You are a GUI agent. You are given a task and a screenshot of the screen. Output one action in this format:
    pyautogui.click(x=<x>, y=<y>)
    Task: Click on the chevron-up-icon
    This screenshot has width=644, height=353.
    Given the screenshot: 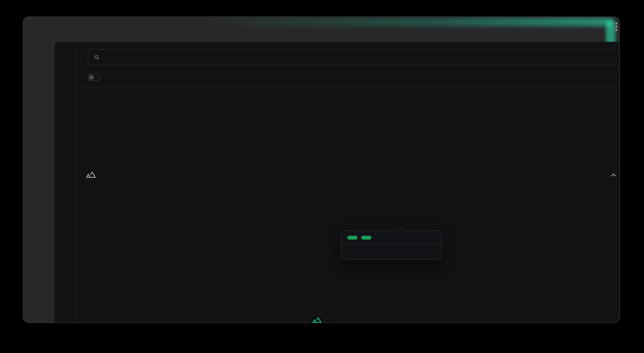 What is the action you would take?
    pyautogui.click(x=614, y=175)
    